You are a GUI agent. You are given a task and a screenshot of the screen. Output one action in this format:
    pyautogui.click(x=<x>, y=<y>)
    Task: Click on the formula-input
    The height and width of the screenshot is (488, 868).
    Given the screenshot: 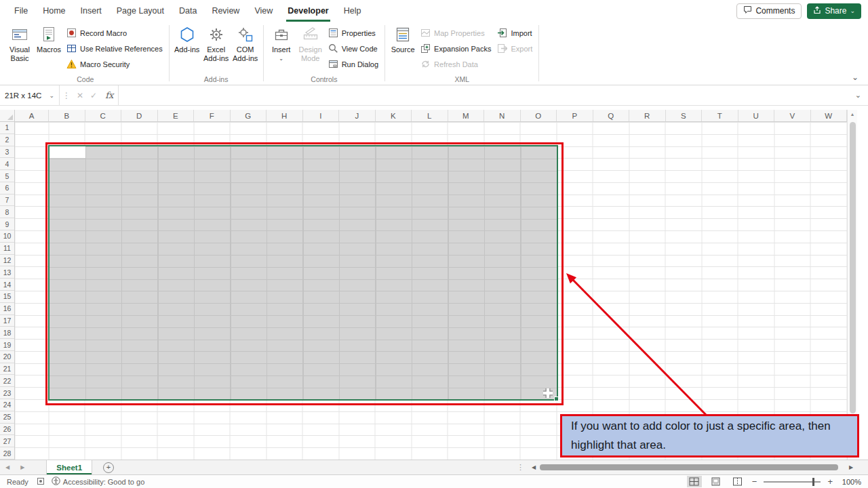 What is the action you would take?
    pyautogui.click(x=483, y=95)
    